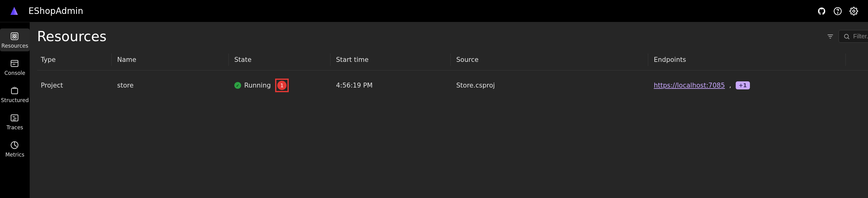  Describe the element at coordinates (453, 60) in the screenshot. I see `table-header: Type Name State Start time Source Endpoi…` at that location.